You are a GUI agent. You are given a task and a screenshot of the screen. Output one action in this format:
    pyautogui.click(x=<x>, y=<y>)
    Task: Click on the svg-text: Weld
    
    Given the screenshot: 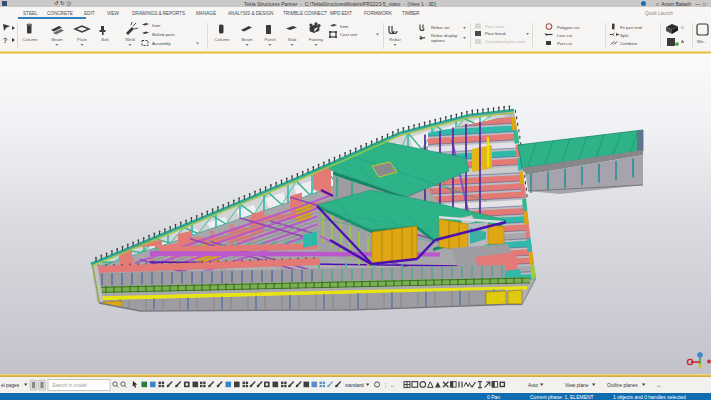 What is the action you would take?
    pyautogui.click(x=130, y=40)
    